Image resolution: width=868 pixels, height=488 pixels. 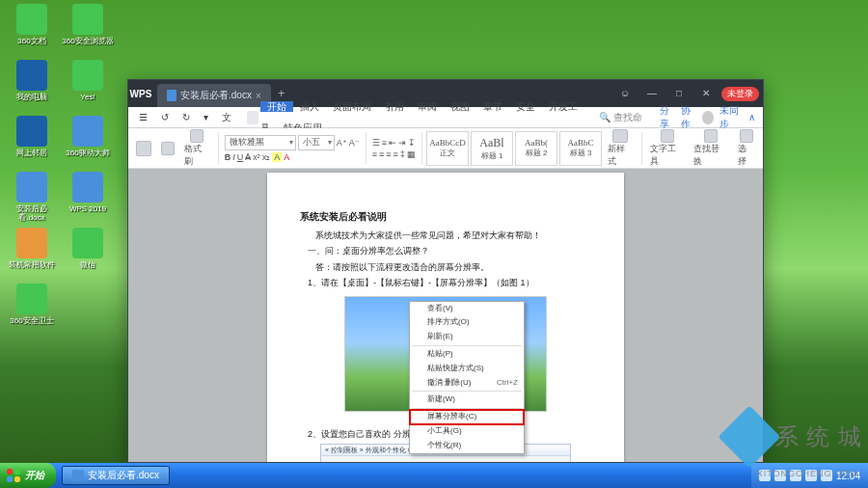 I want to click on window-controls: ☺ — □ ✕ 未登录, so click(x=689, y=94).